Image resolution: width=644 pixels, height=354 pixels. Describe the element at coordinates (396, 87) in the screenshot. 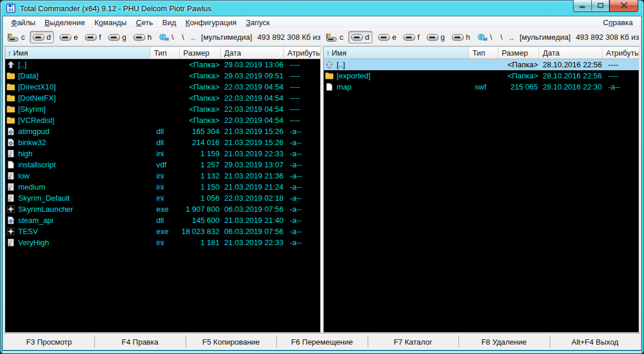

I see `file-name-cell: map` at that location.